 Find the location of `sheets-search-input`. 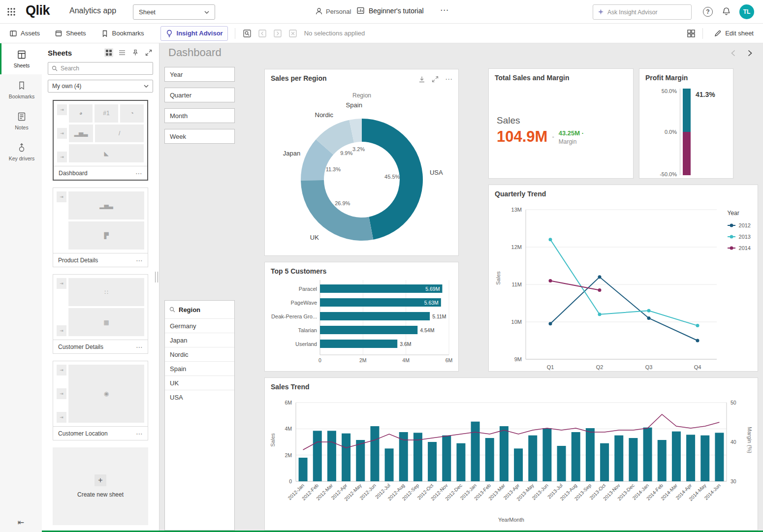

sheets-search-input is located at coordinates (102, 68).